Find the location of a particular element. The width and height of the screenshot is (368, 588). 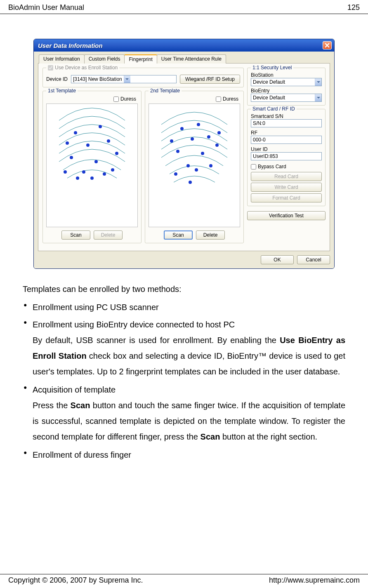

tab-time-attendance: User Time Attendance Rule is located at coordinates (191, 59).